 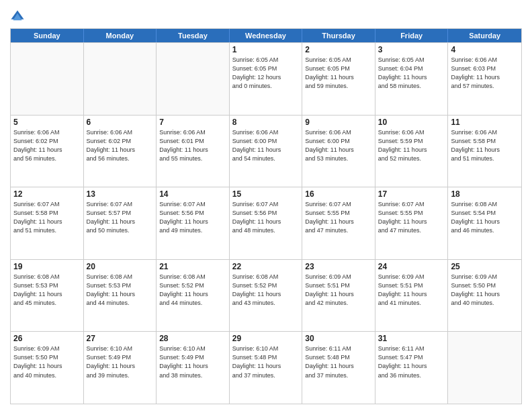 I want to click on calendar-cell: 12Sunrise: 6:07 AM Sunset: 5:58 PM Dayli…, so click(x=47, y=223).